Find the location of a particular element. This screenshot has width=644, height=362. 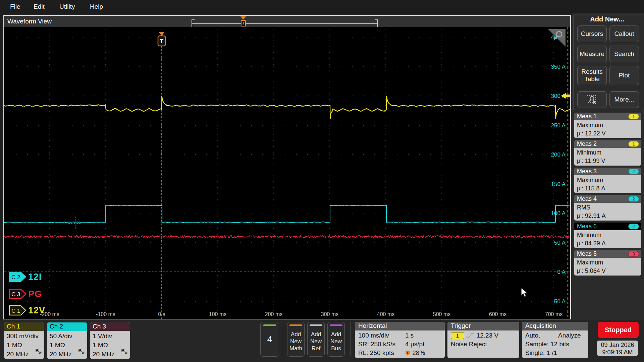

meas-value: μ': 115.8 A is located at coordinates (608, 188).